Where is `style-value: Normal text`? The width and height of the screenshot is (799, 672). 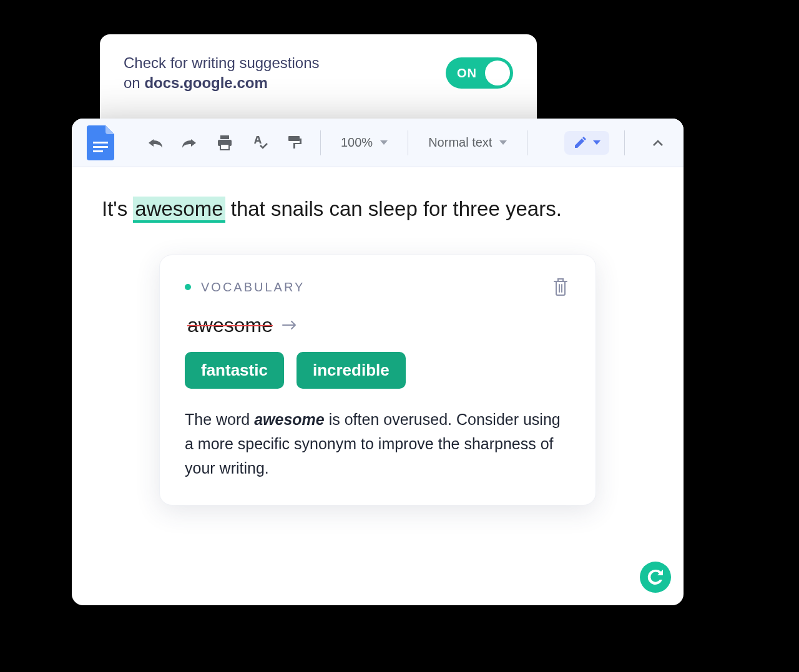 style-value: Normal text is located at coordinates (460, 142).